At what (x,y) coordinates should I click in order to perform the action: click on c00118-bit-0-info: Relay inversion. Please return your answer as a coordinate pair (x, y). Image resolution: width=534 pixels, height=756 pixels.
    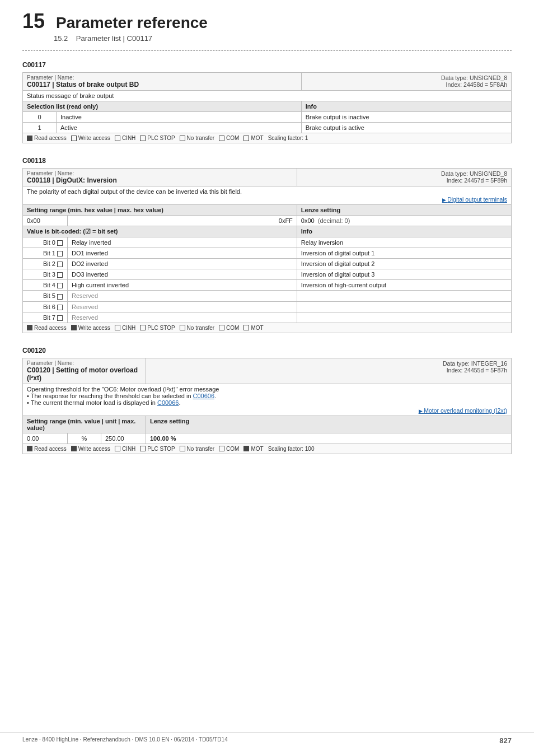
    Looking at the image, I should click on (404, 243).